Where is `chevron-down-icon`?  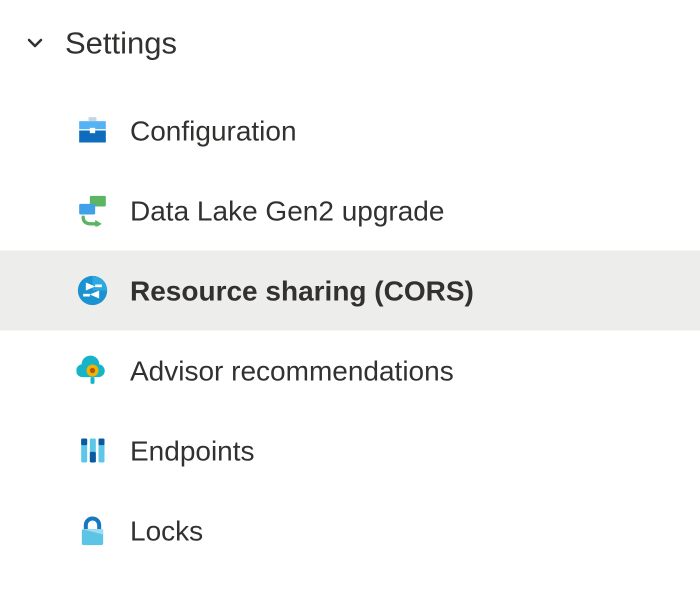 chevron-down-icon is located at coordinates (35, 43).